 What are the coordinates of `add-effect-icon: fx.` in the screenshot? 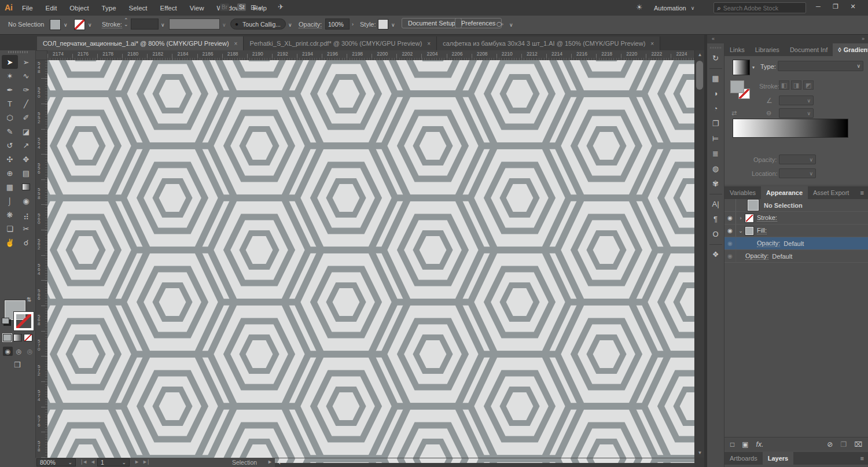 It's located at (760, 444).